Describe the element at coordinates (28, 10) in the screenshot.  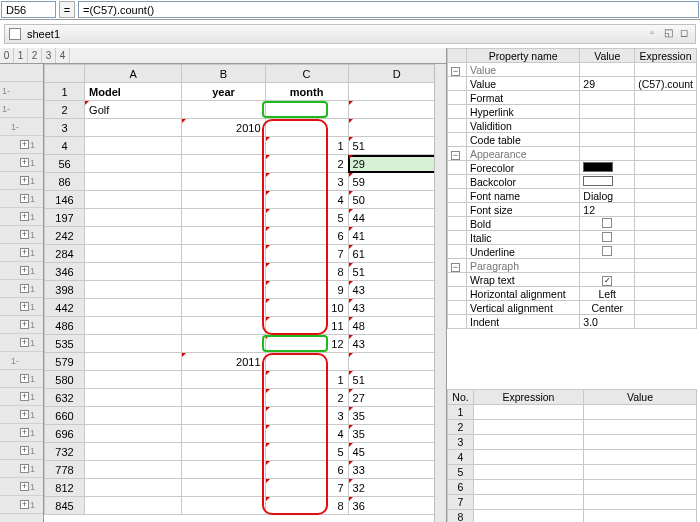
I see `cell-reference-box: D56` at that location.